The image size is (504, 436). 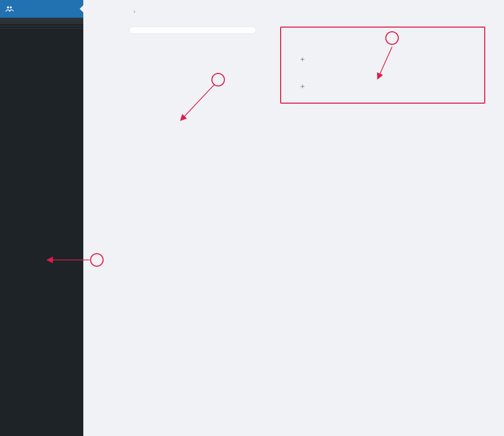 I want to click on breadcrumb: ›, so click(x=309, y=11).